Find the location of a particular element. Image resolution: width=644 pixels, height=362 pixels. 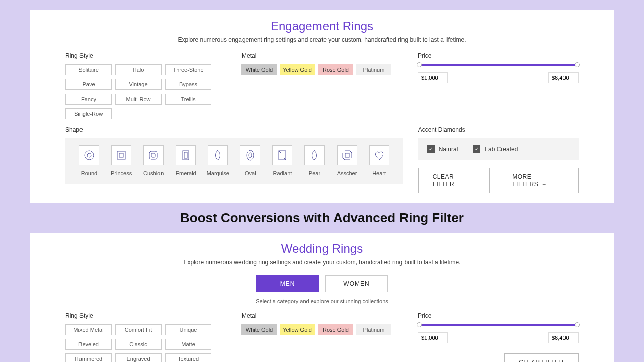

style-chip: Fancy is located at coordinates (89, 99).